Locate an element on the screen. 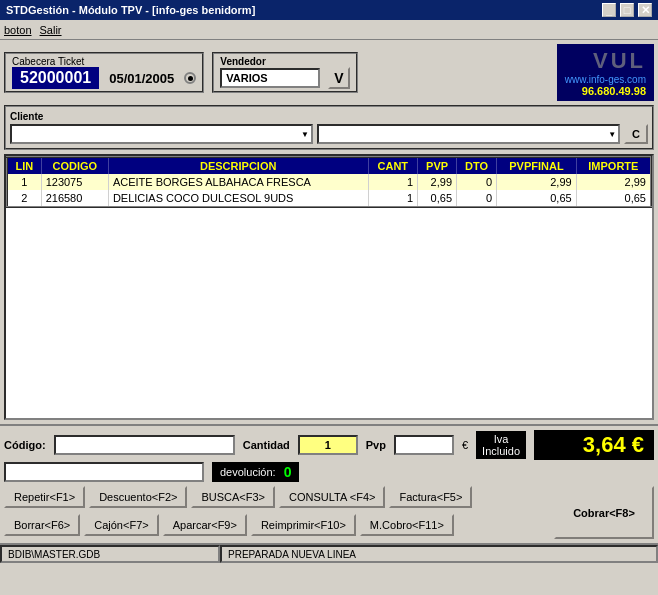 Image resolution: width=658 pixels, height=595 pixels. col-descripcion: DESCRIPCION is located at coordinates (238, 166).